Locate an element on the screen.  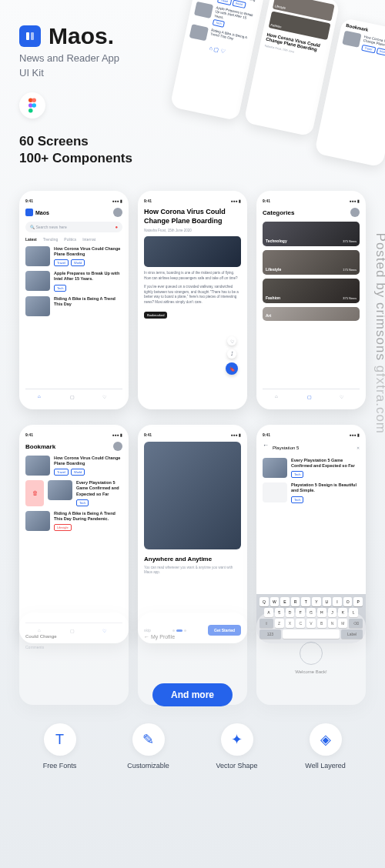
screen-categories: 9:41●●● ▮ Categories Technology375 News … is located at coordinates (311, 300).